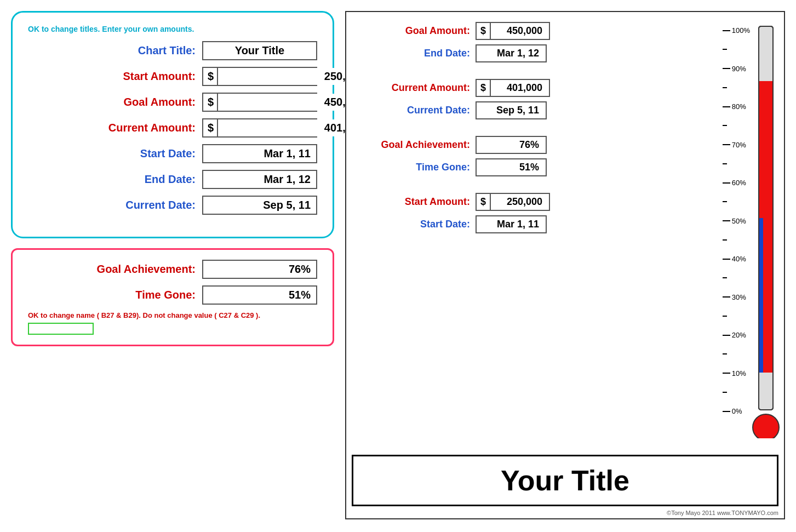  Describe the element at coordinates (144, 153) in the screenshot. I see `start-date-label: Start Date:` at that location.